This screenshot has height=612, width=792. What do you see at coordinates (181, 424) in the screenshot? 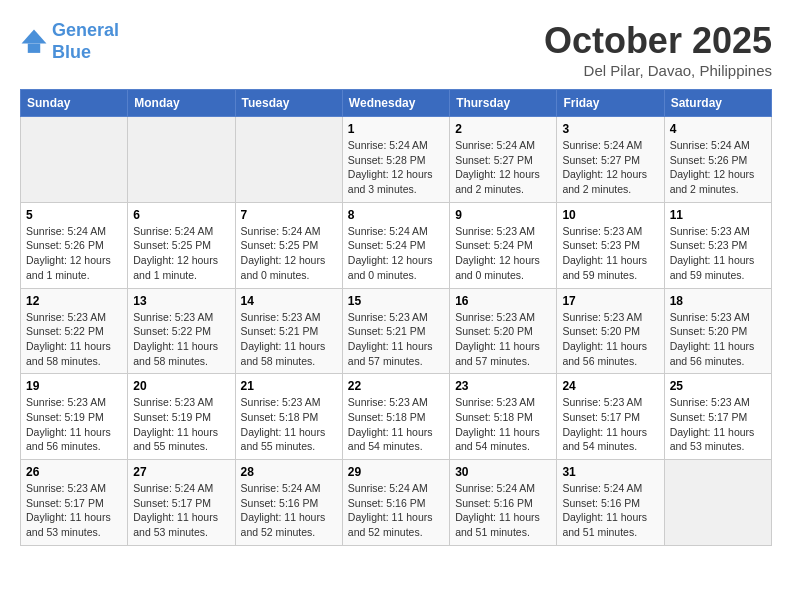
I see `day-info: Sunrise: 5:23 AM Sunset: 5:19 PM Dayligh…` at bounding box center [181, 424].